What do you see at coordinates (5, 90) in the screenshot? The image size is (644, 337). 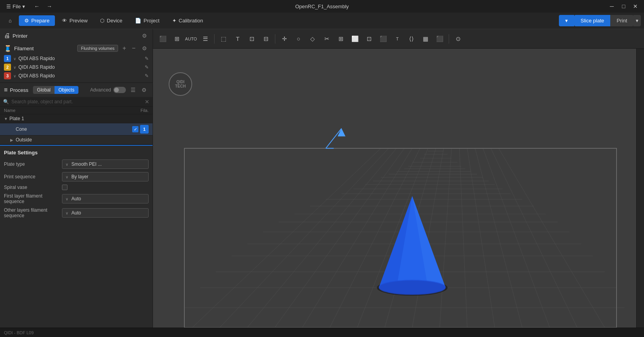 I see `process-icon: ≡` at bounding box center [5, 90].